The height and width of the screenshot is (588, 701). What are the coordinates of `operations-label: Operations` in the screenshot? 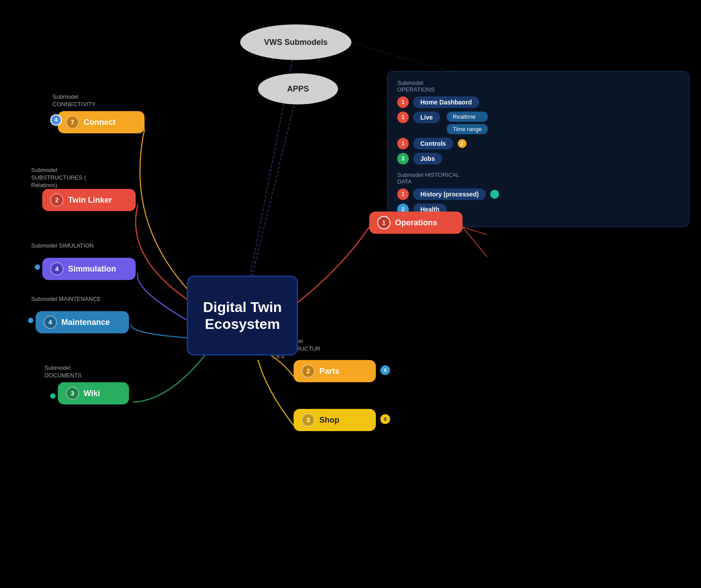 It's located at (416, 223).